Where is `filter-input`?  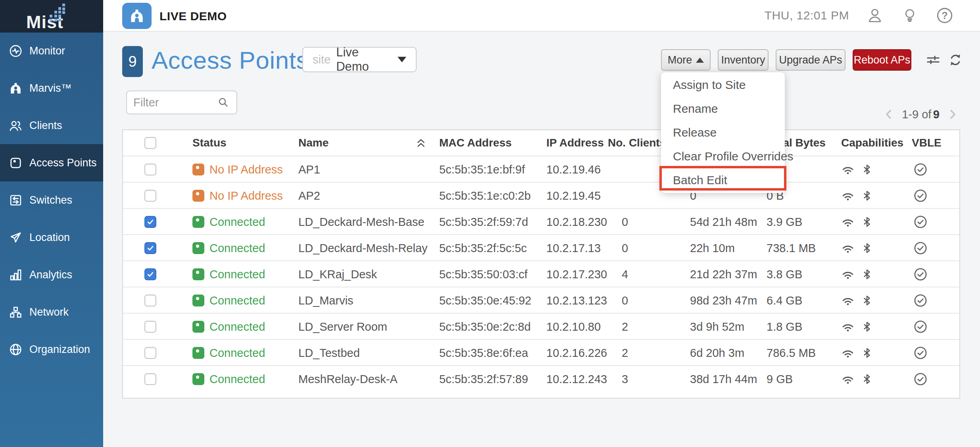 filter-input is located at coordinates (173, 102).